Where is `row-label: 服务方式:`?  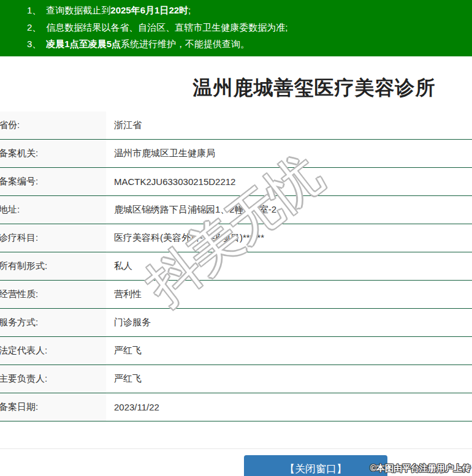
row-label: 服务方式: is located at coordinates (53, 322).